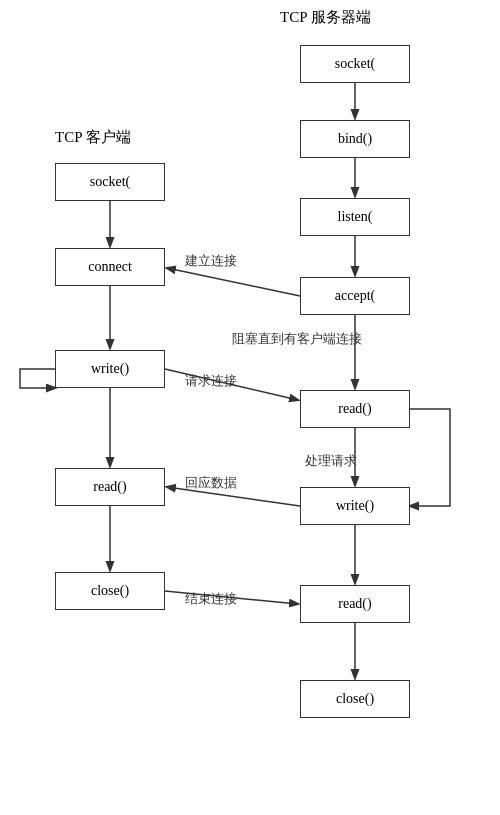 This screenshot has height=815, width=500. I want to click on label-block: 阻塞直到有客户端连接, so click(297, 339).